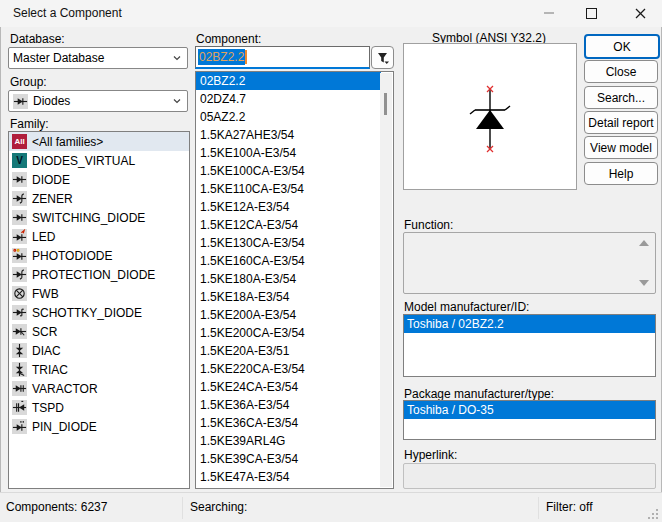 This screenshot has width=662, height=522. I want to click on family-item-pin-diode: PIN_DIODE, so click(99, 426).